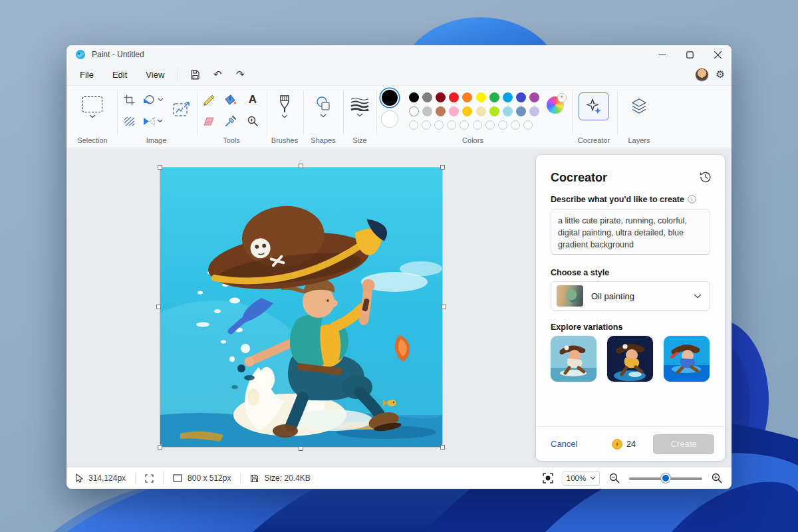 This screenshot has height=532, width=798. I want to click on rotate-button, so click(153, 100).